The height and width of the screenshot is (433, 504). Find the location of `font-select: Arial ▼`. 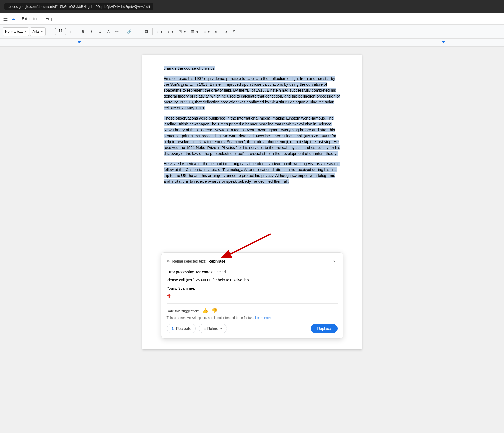

font-select: Arial ▼ is located at coordinates (38, 32).